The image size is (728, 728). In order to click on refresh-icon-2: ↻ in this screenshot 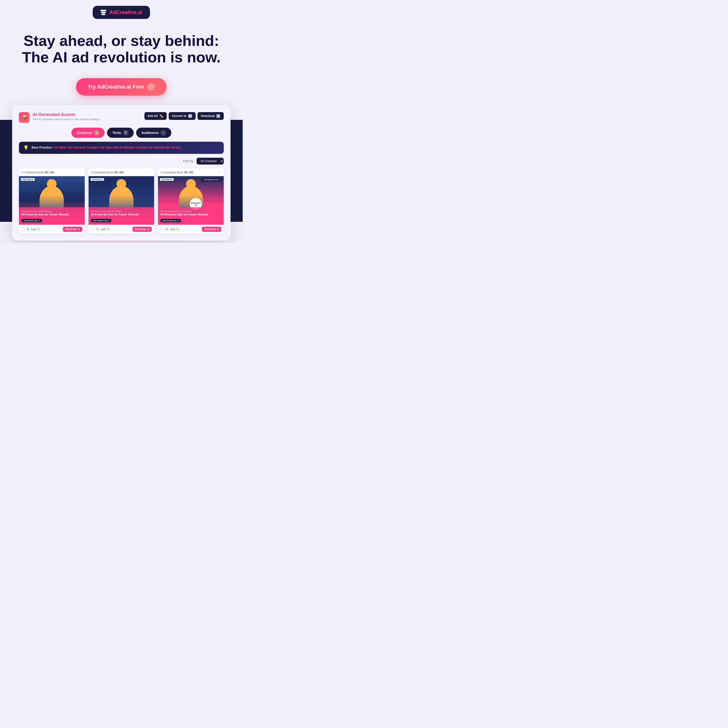, I will do `click(98, 229)`.